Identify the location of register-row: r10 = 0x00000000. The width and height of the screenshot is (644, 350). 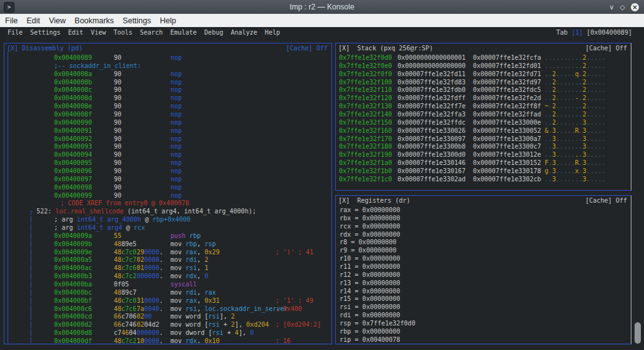
(483, 258).